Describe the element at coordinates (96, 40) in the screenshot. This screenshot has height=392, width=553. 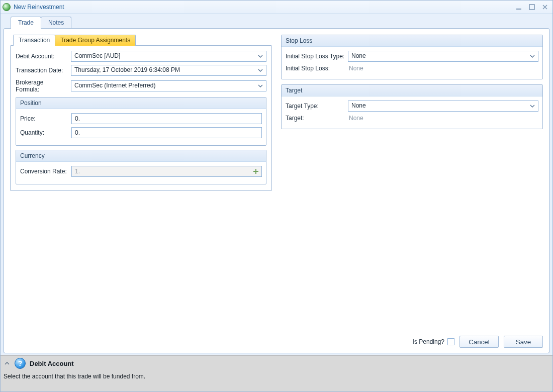
I see `tab-trade-group-assignments: Trade Group Assignments` at that location.